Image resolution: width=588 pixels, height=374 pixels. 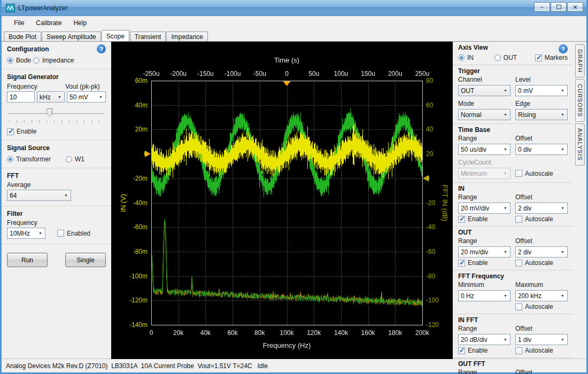 I want to click on timebase-range-label: Range, so click(x=484, y=138).